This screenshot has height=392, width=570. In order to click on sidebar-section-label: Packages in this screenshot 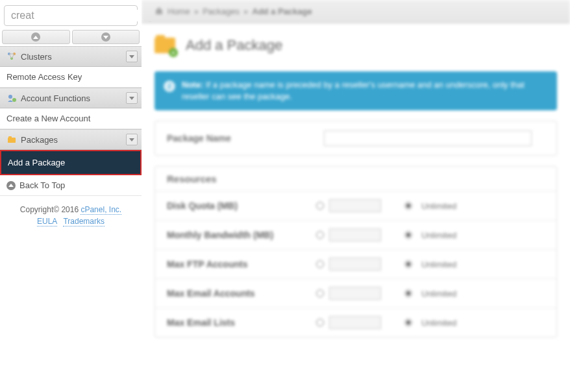, I will do `click(39, 140)`.